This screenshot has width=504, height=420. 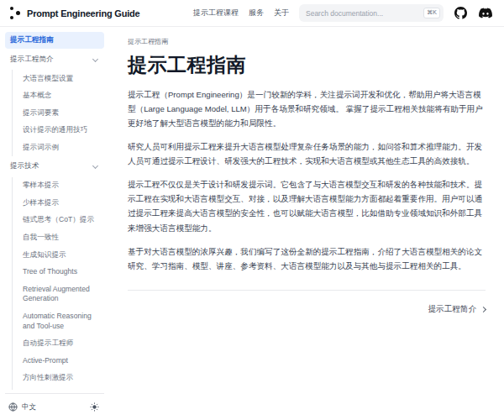 What do you see at coordinates (58, 96) in the screenshot?
I see `sidebar-item: 基本概念` at bounding box center [58, 96].